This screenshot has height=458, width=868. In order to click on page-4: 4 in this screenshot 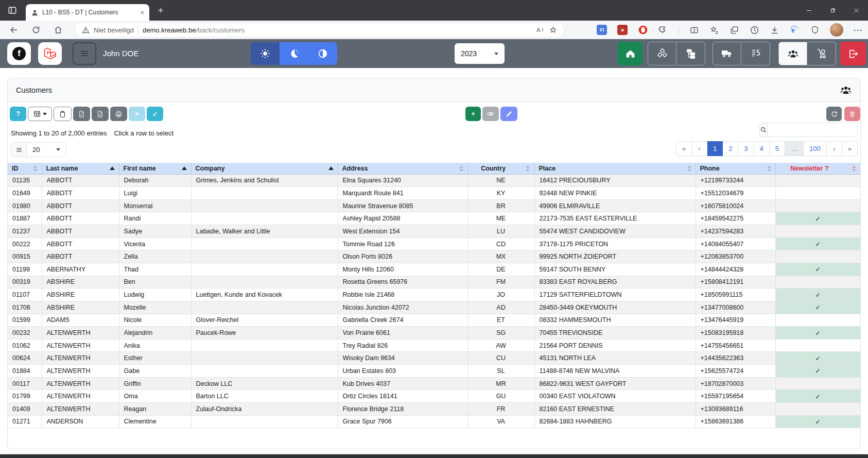, I will do `click(762, 148)`.